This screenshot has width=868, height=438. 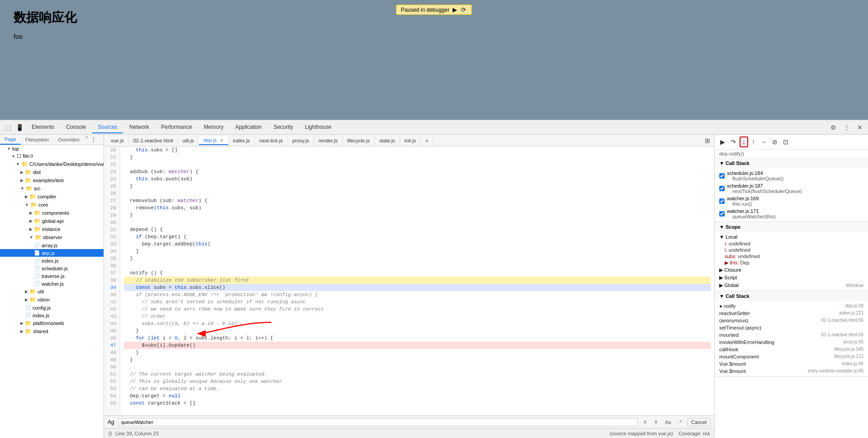 I want to click on left-tab-overrides: Overrides, so click(x=69, y=140).